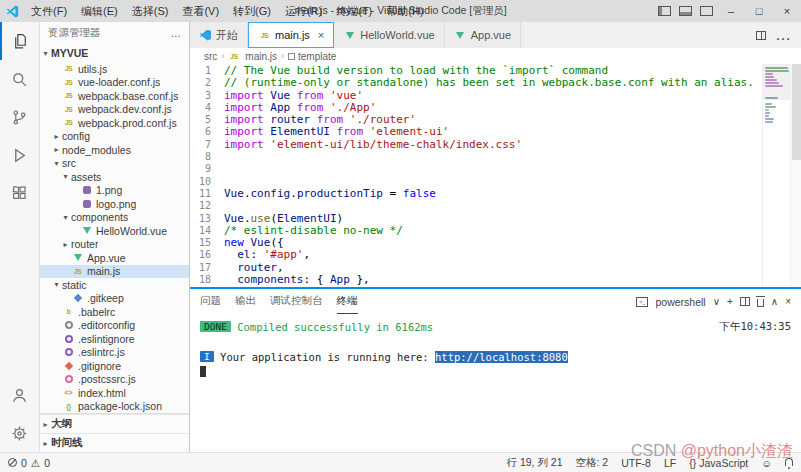 This screenshot has height=472, width=801. I want to click on tree-file-.postcssrc.js: .postcssrc.js, so click(114, 380).